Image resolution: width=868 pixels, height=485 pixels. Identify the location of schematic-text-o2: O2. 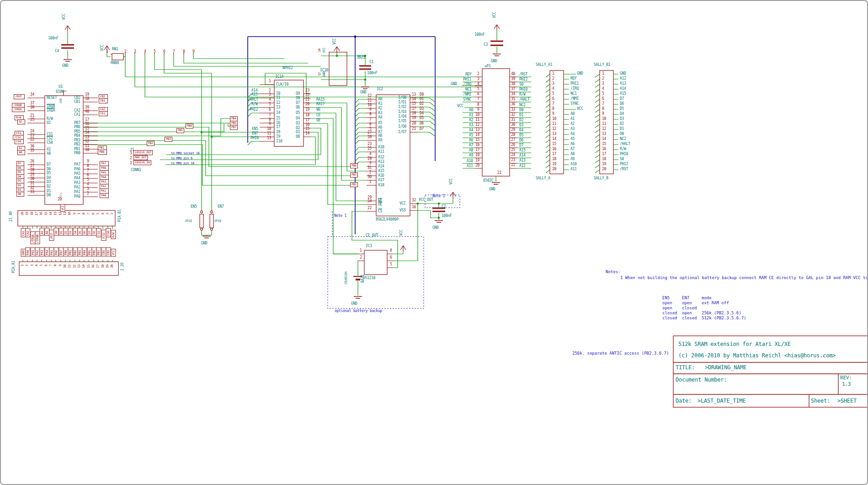
(298, 128).